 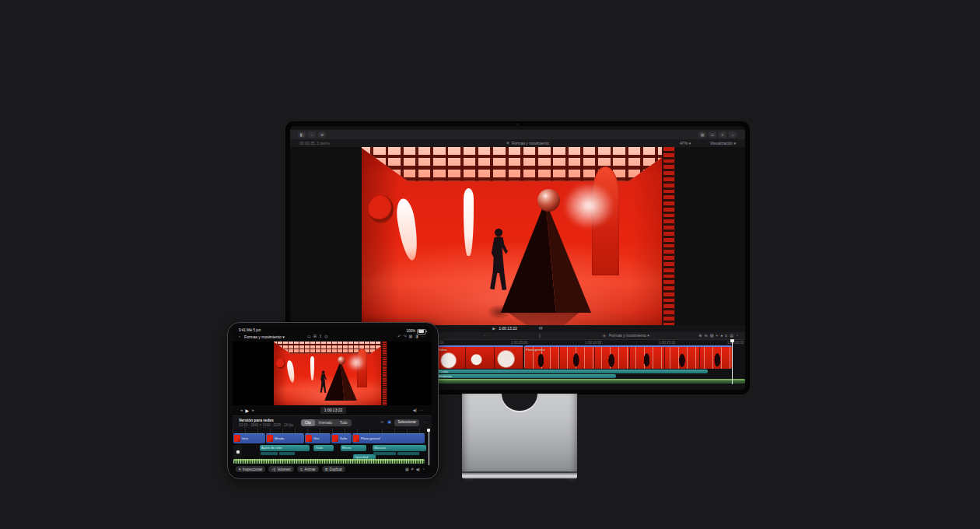 What do you see at coordinates (313, 135) in the screenshot?
I see `toolbar-left-icons: ◧ ↓ ⊕` at bounding box center [313, 135].